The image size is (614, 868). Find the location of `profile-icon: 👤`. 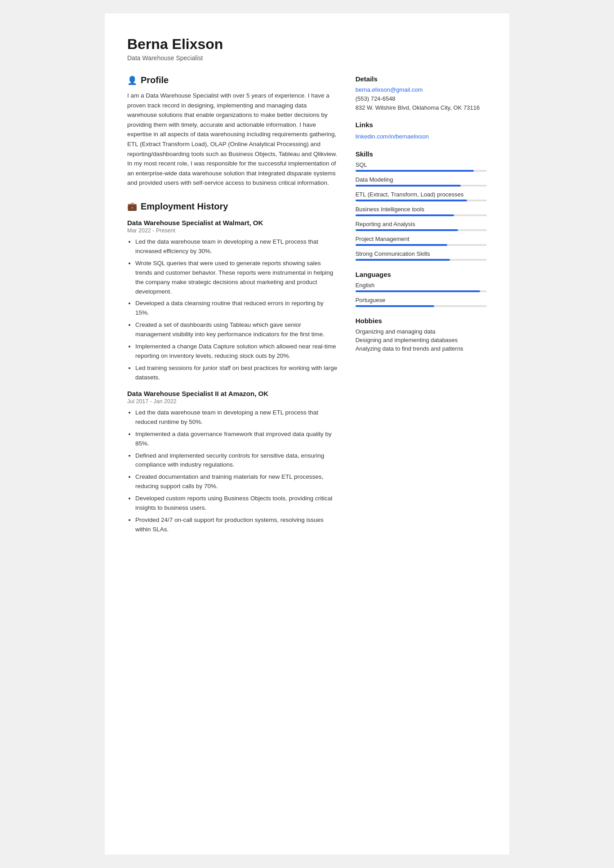

profile-icon: 👤 is located at coordinates (132, 80).